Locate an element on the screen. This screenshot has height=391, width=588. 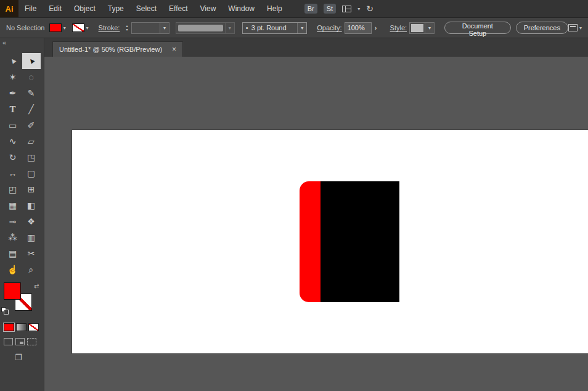
line-segment-tool: ╱ is located at coordinates (31, 109).